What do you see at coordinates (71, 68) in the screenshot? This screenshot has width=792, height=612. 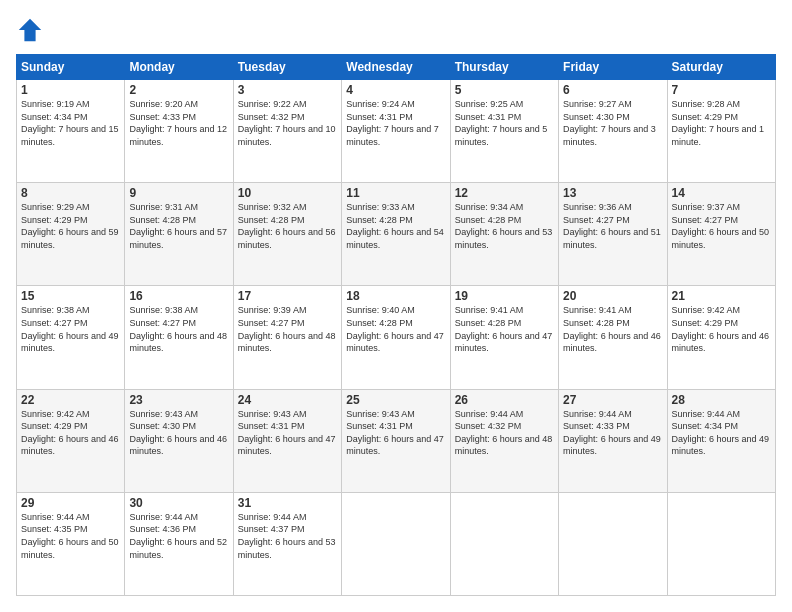 I see `weekday-header-sunday: Sunday` at bounding box center [71, 68].